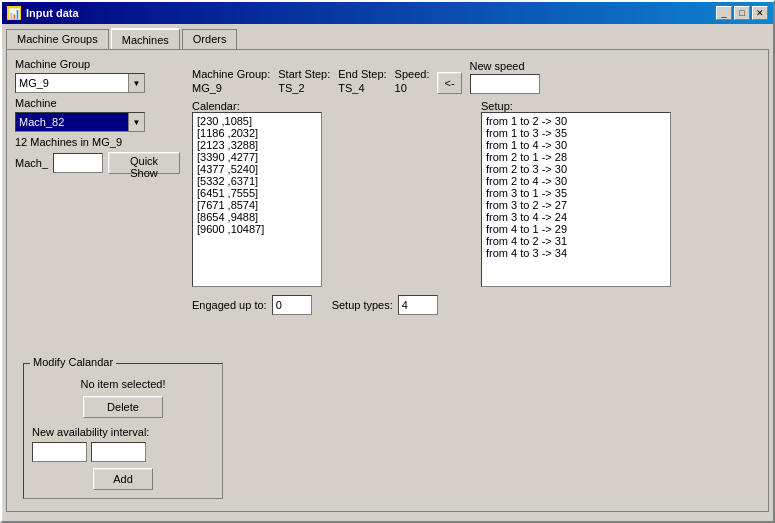  What do you see at coordinates (123, 432) in the screenshot?
I see `new-availability-label: New availability interval:` at bounding box center [123, 432].